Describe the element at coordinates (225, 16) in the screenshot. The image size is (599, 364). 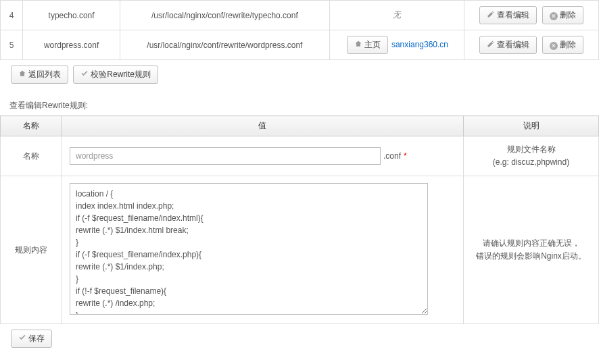
I see `row-path: /usr/local/nginx/conf/rewrite/typecho.co…` at that location.